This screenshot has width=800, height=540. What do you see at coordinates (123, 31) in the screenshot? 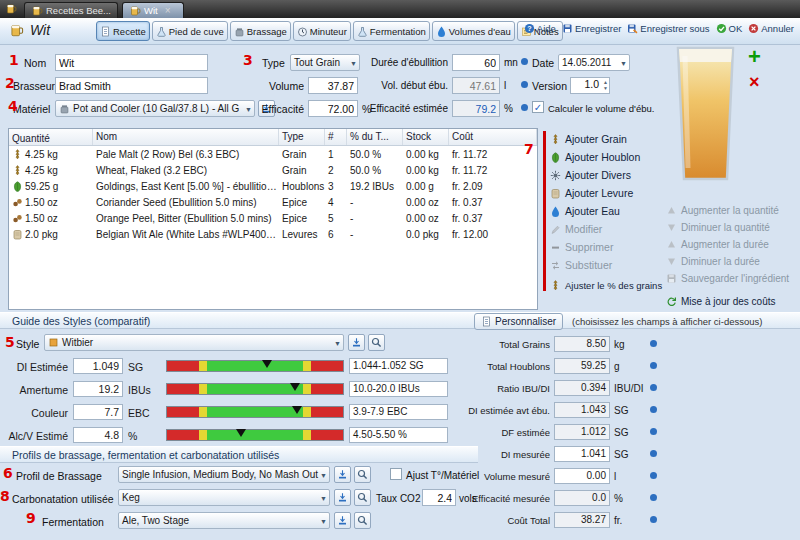
I see `view-button-recette: Recette` at bounding box center [123, 31].